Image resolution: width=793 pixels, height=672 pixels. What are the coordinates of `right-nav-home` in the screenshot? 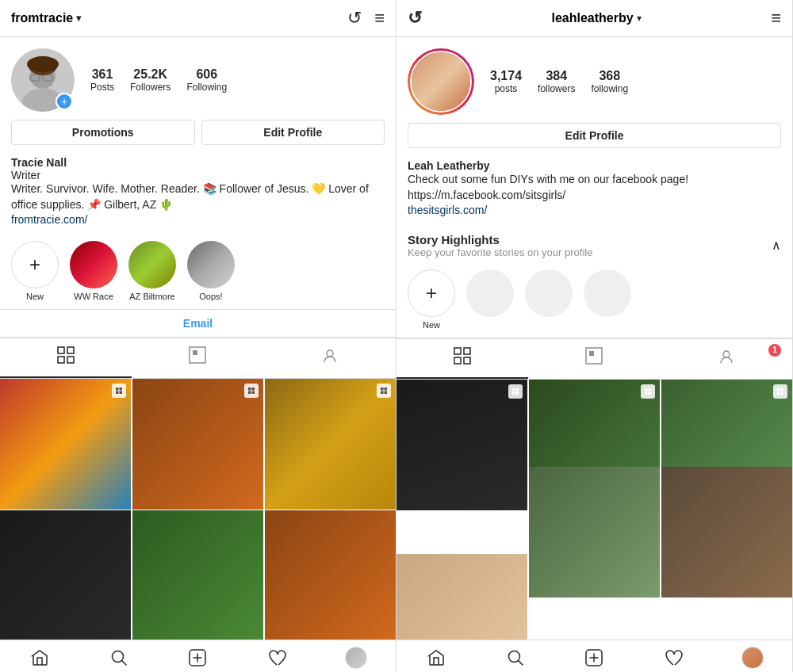 It's located at (436, 658).